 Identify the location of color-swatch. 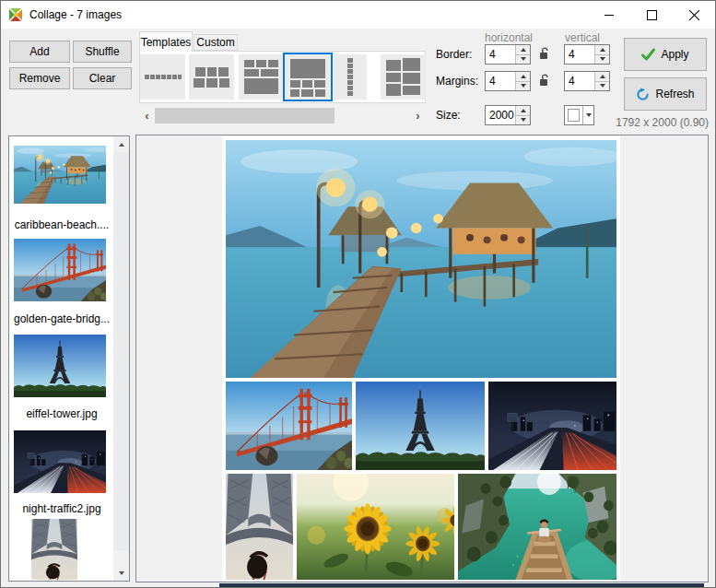
(573, 115).